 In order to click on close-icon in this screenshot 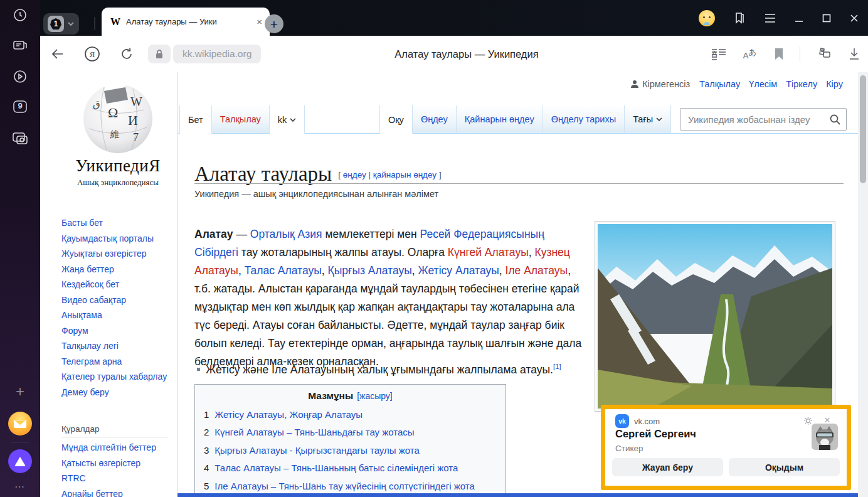, I will do `click(854, 18)`.